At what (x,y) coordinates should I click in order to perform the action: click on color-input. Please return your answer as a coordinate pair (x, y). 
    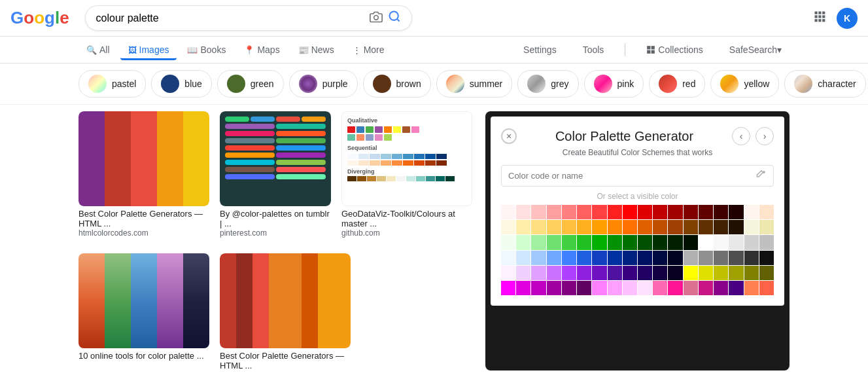
    Looking at the image, I should click on (632, 175).